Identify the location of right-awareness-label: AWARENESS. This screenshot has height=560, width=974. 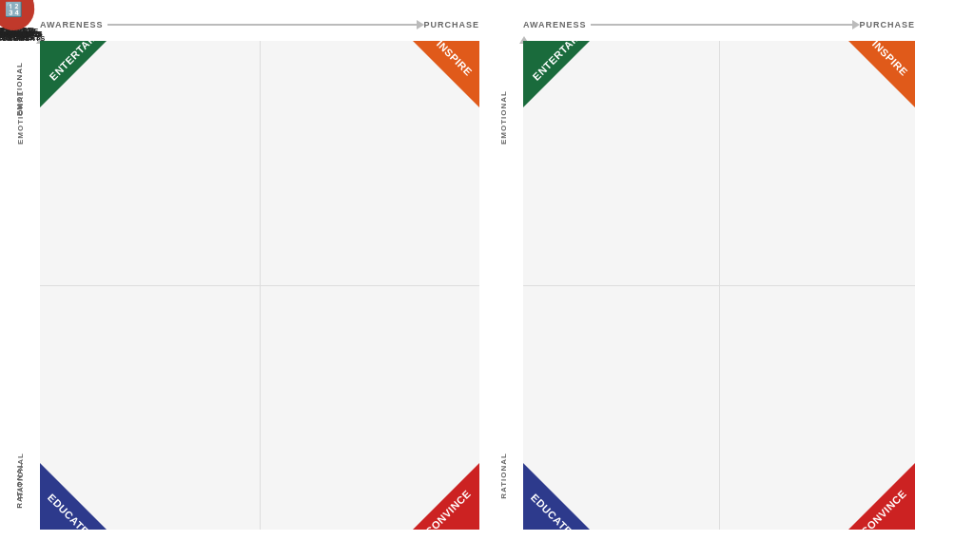
(555, 25).